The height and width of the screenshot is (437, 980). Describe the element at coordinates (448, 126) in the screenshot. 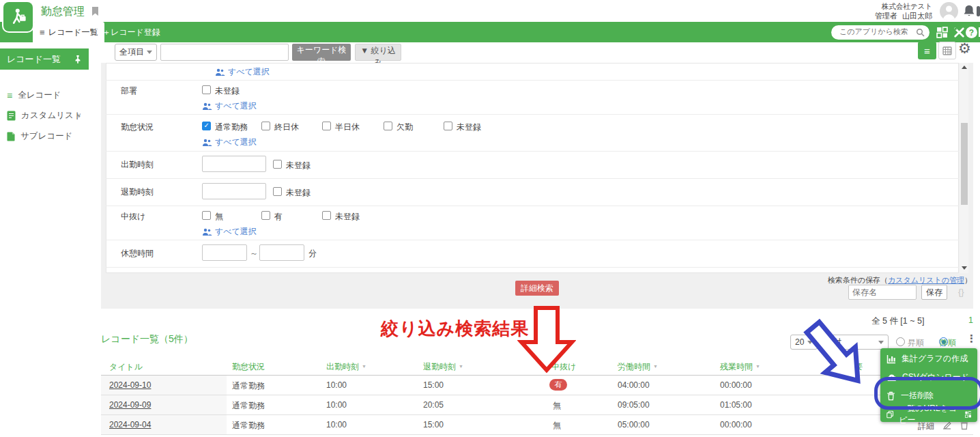

I see `status-unregistered-checkbox` at that location.